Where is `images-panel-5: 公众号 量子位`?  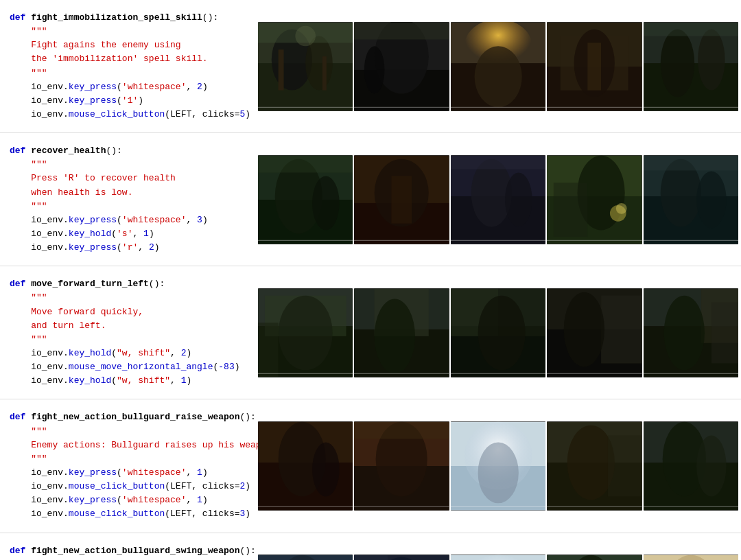
images-panel-5: 公众号 量子位 is located at coordinates (497, 550).